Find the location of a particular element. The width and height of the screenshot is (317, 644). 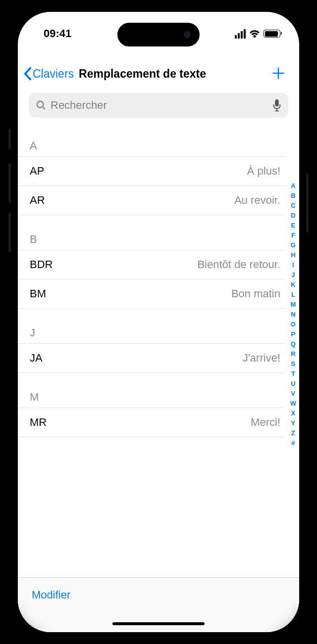

index-letter: X is located at coordinates (293, 414).